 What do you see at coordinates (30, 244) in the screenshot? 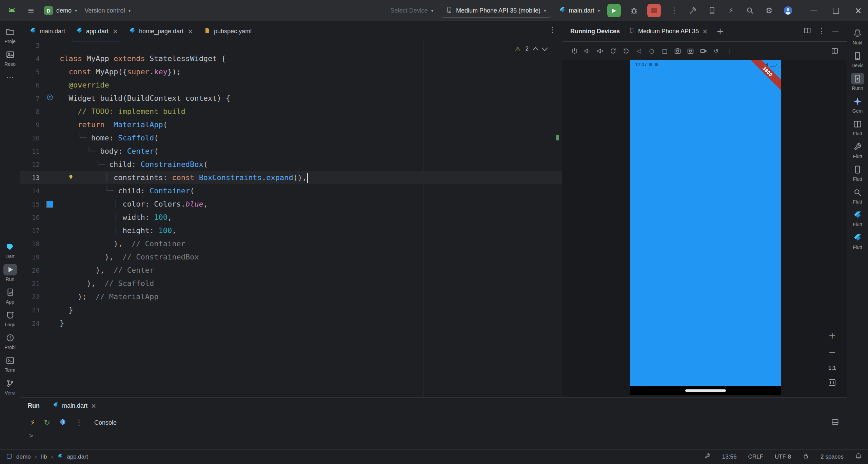
I see `line-number: 18` at bounding box center [30, 244].